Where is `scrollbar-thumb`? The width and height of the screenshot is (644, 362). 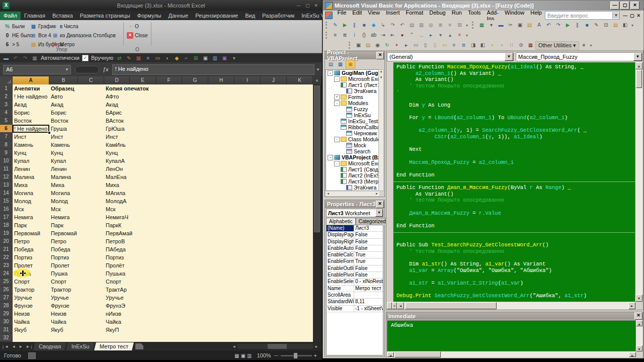 scrollbar-thumb is located at coordinates (277, 346).